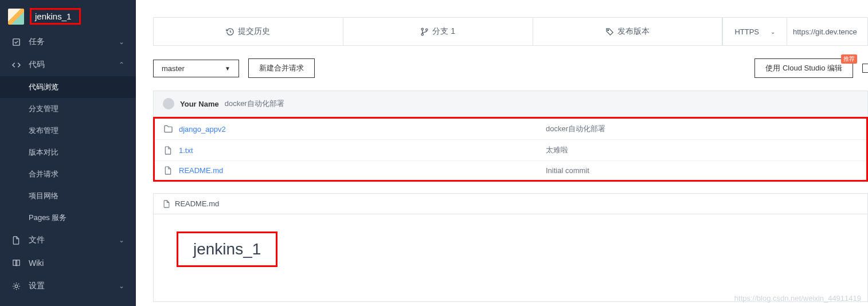 The width and height of the screenshot is (868, 306). I want to click on sidebar-label: 任务, so click(73, 42).